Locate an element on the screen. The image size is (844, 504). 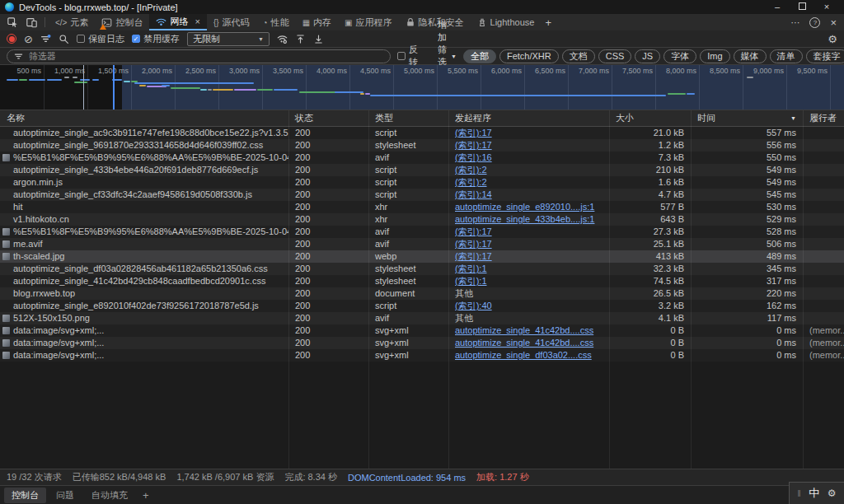
filter-chip-文档: 文档 is located at coordinates (579, 56).